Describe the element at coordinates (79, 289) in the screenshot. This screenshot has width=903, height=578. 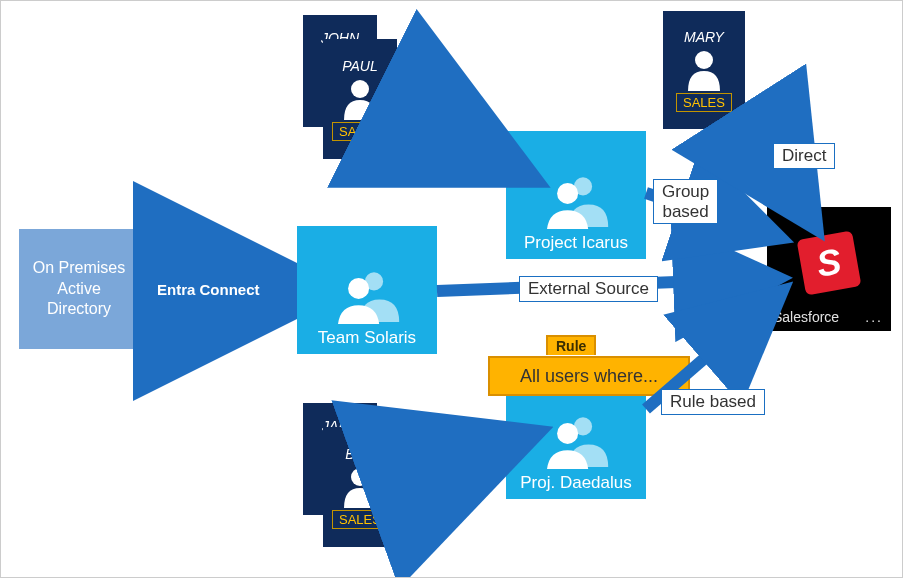
I see `onprem-ad-box: On Premises Active Directory` at that location.